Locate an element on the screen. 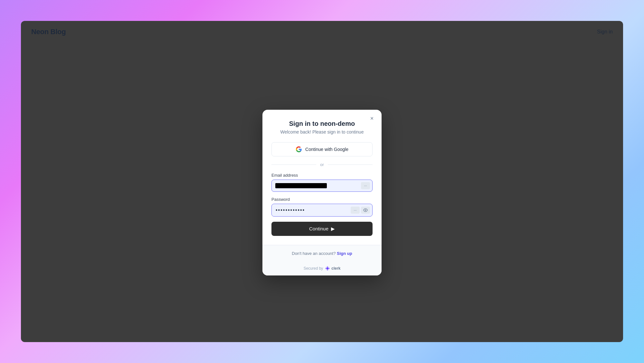  clerk-logo: clerk is located at coordinates (333, 268).